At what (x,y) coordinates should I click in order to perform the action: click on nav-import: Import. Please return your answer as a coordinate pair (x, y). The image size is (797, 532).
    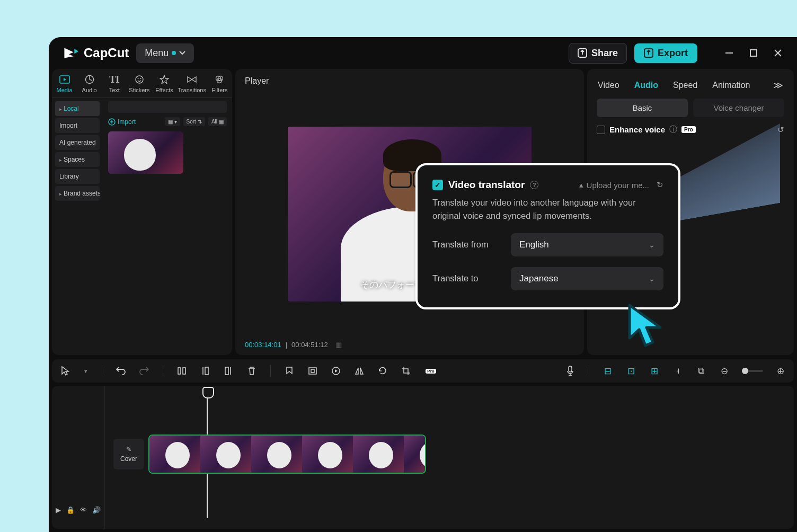
    Looking at the image, I should click on (77, 126).